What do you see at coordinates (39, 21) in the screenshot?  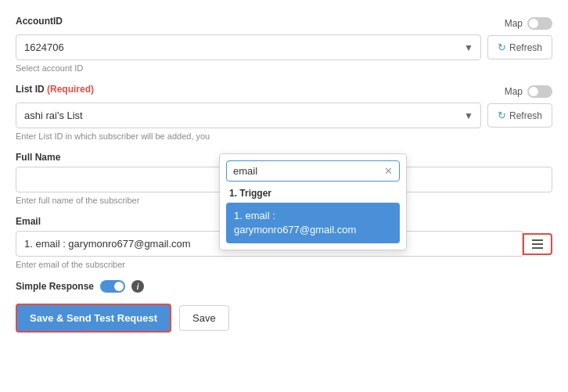 I see `account-id-label: AccountID` at bounding box center [39, 21].